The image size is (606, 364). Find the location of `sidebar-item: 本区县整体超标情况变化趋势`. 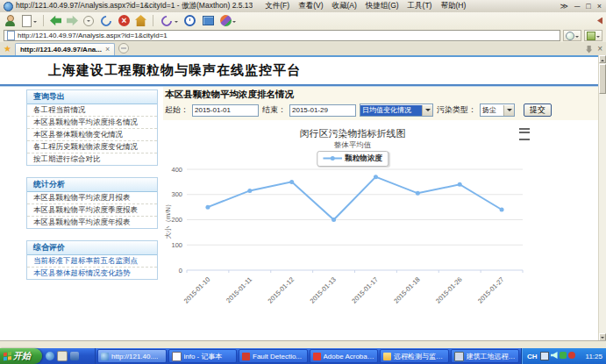

sidebar-item: 本区县整体超标情况变化趋势 is located at coordinates (92, 274).